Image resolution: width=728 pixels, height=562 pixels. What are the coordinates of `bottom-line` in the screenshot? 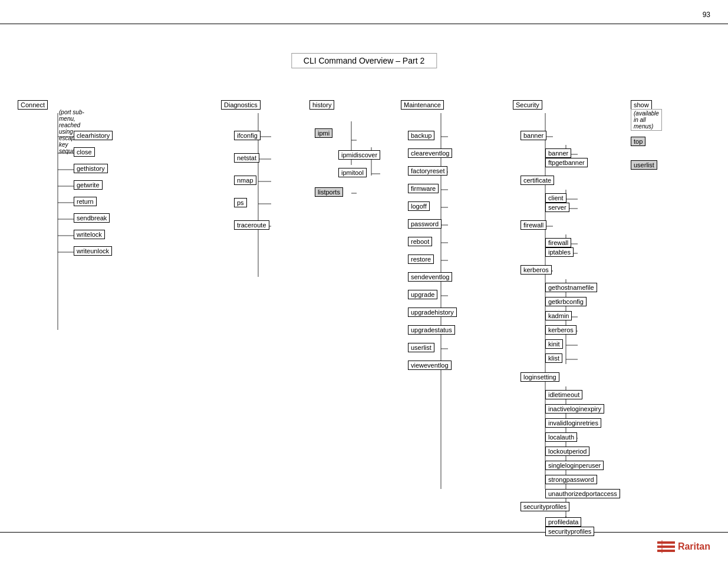 It's located at (364, 533).